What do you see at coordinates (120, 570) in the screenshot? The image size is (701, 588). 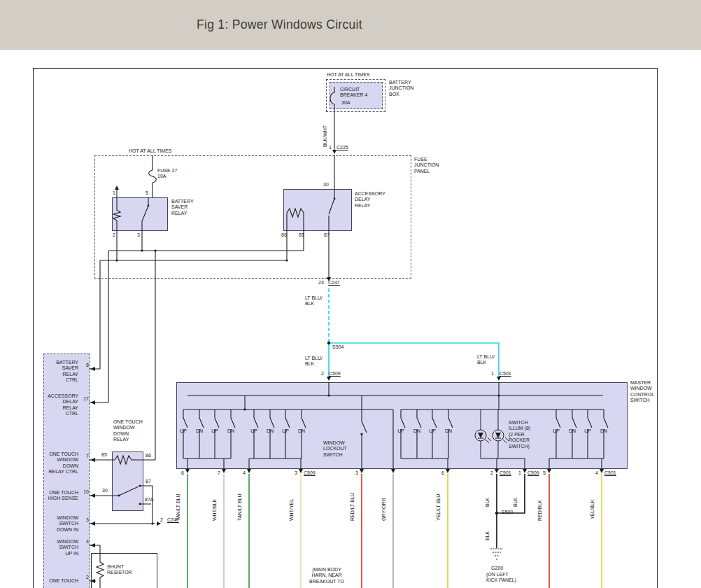 I see `shunt-resistor-label: SHUNT RESISTOR` at bounding box center [120, 570].